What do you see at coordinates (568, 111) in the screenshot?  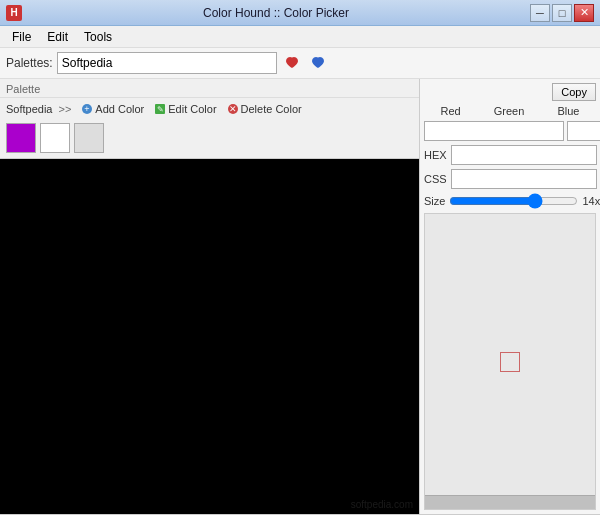 I see `blue-label: Blue` at bounding box center [568, 111].